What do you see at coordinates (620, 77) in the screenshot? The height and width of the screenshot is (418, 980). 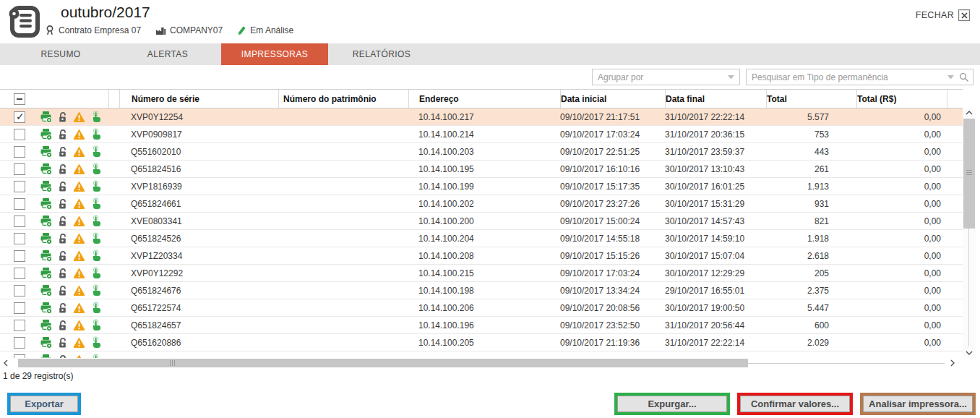 I see `group-by-placeholder: Agrupar por` at bounding box center [620, 77].